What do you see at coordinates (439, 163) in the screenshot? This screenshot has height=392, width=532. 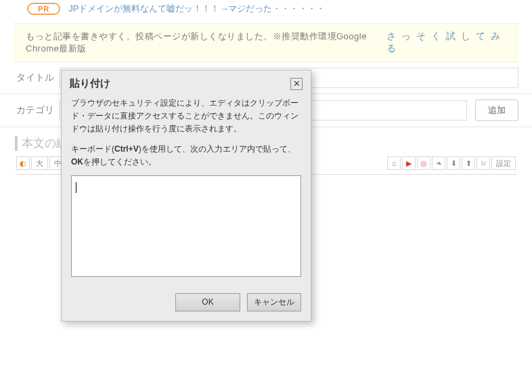 I see `evernote-icon: ❧` at bounding box center [439, 163].